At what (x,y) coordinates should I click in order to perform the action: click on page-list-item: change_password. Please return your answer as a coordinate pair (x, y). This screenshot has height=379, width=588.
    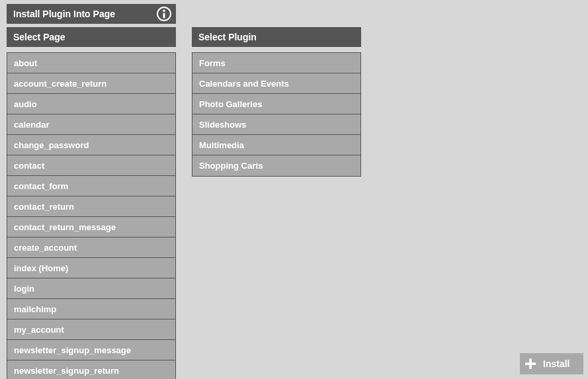
    Looking at the image, I should click on (91, 146).